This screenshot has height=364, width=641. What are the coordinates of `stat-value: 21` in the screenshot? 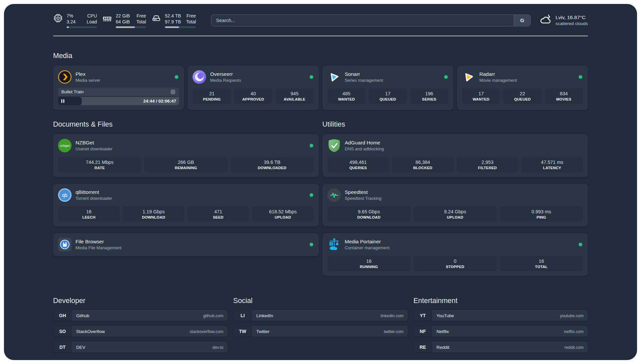 It's located at (212, 94).